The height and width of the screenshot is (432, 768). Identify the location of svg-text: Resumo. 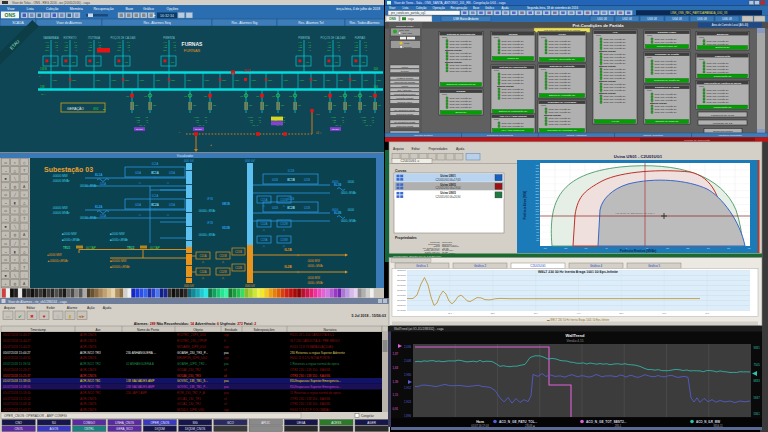
(406, 71).